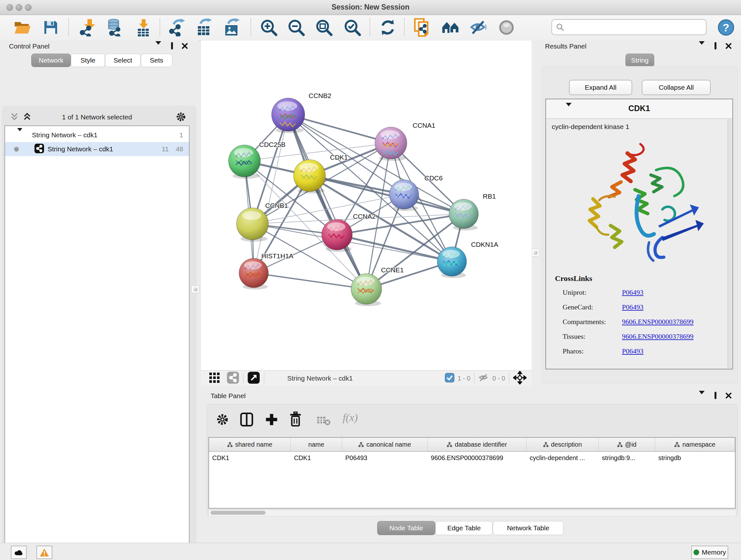 The image size is (741, 560). What do you see at coordinates (114, 27) in the screenshot?
I see `import-network-database-icon` at bounding box center [114, 27].